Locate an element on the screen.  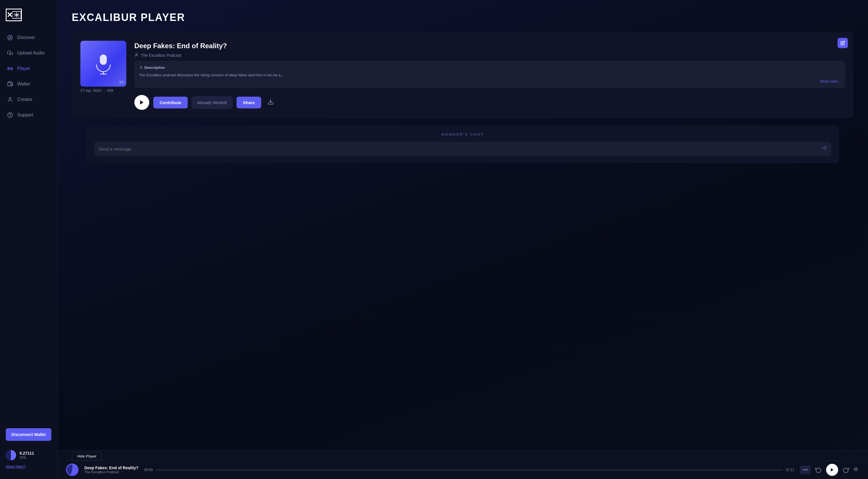
wallet-amount: 0.27111 is located at coordinates (27, 453).